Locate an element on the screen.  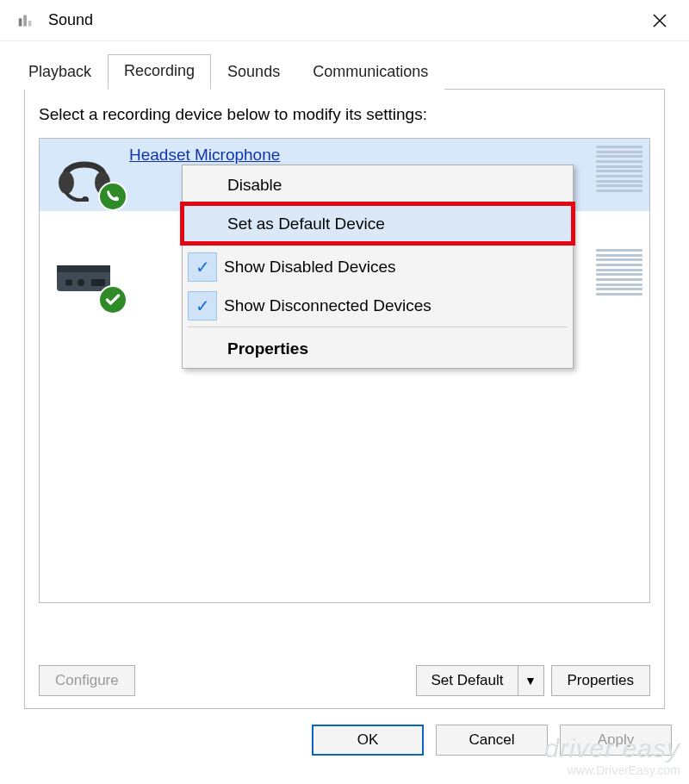
button-label: OK is located at coordinates (369, 740).